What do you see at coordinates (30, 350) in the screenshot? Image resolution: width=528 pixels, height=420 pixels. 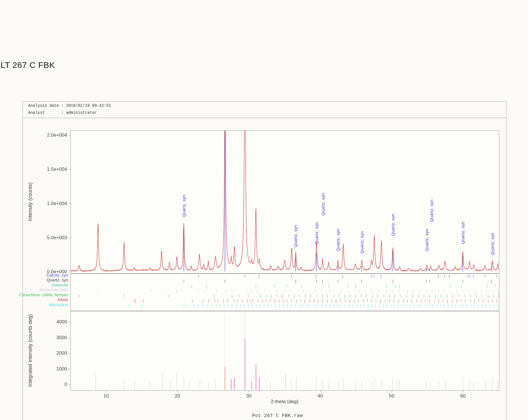 I see `lower-y-axis-title: Integrated Intensity (counts deg)` at bounding box center [30, 350].